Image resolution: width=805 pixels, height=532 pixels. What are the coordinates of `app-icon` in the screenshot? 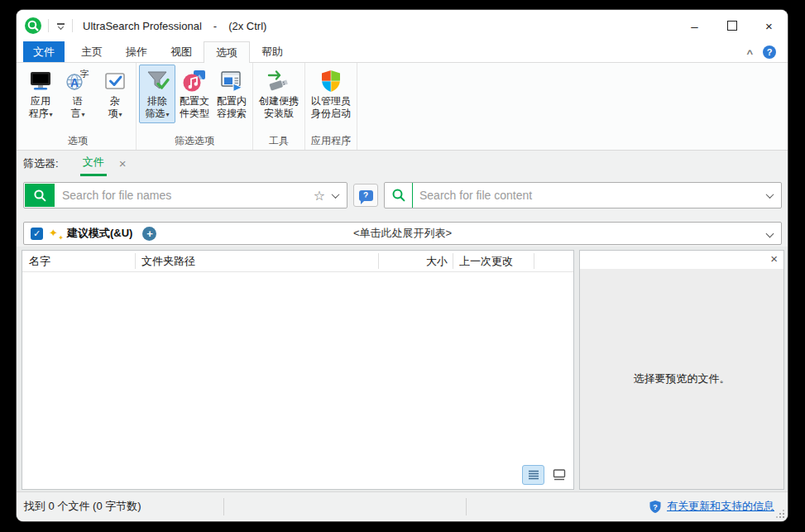 It's located at (33, 26).